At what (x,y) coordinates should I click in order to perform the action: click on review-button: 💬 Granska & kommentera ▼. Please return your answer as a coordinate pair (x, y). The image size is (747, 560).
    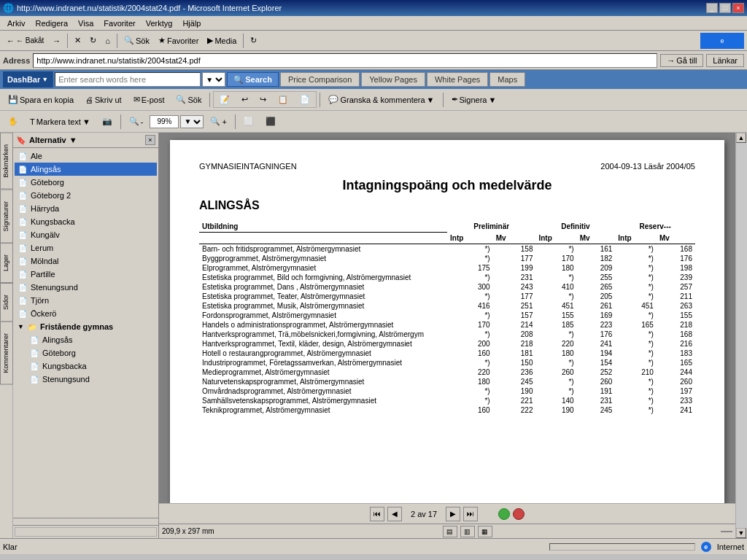
    Looking at the image, I should click on (381, 99).